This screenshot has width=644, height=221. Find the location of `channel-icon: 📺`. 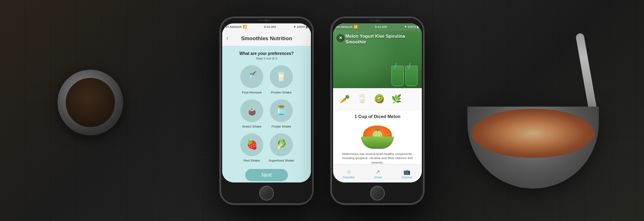

channel-icon: 📺 is located at coordinates (407, 172).